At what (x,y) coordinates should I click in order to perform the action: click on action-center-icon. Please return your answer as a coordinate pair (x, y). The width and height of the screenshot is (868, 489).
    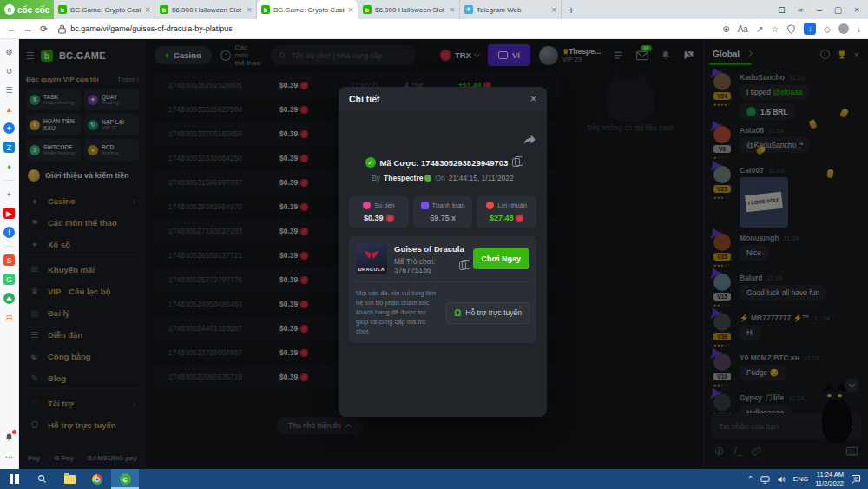
    Looking at the image, I should click on (856, 479).